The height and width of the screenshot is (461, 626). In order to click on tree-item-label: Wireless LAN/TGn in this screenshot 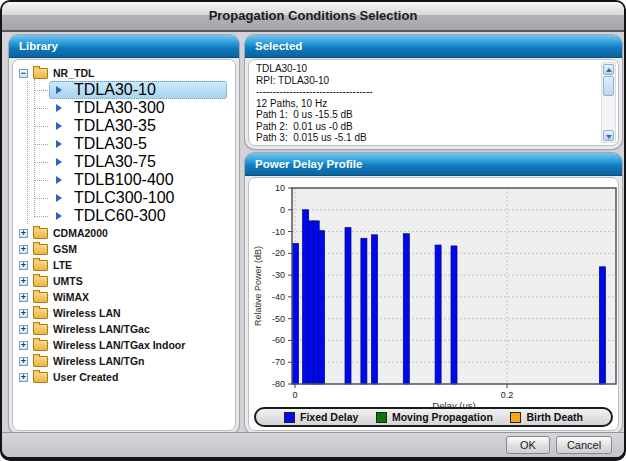, I will do `click(99, 361)`.